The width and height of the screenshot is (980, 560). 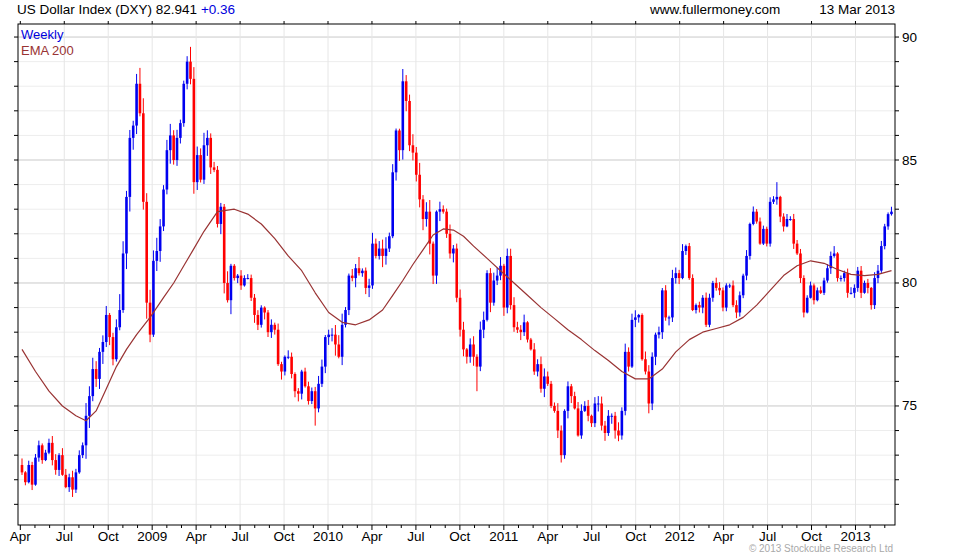 What do you see at coordinates (42, 34) in the screenshot?
I see `legend-weekly: Weekly` at bounding box center [42, 34].